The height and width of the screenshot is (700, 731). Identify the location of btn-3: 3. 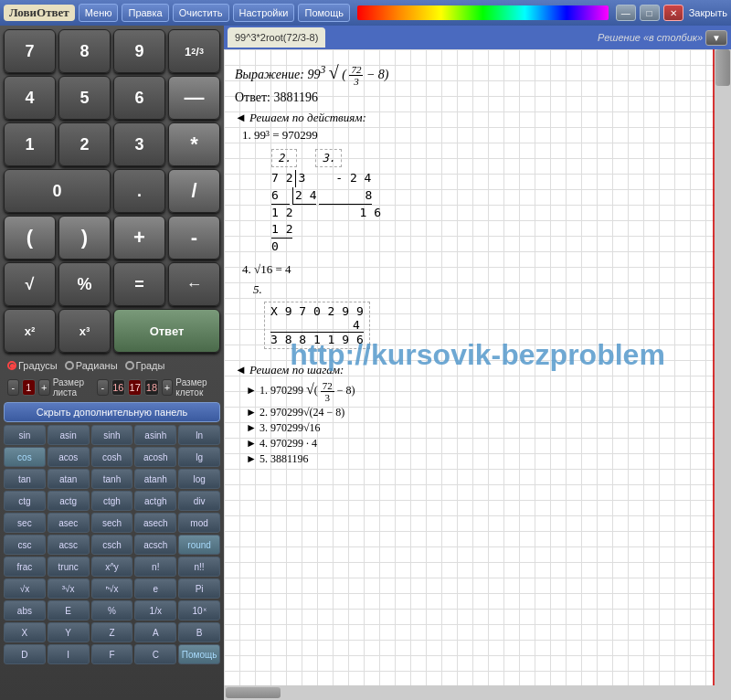
(139, 144).